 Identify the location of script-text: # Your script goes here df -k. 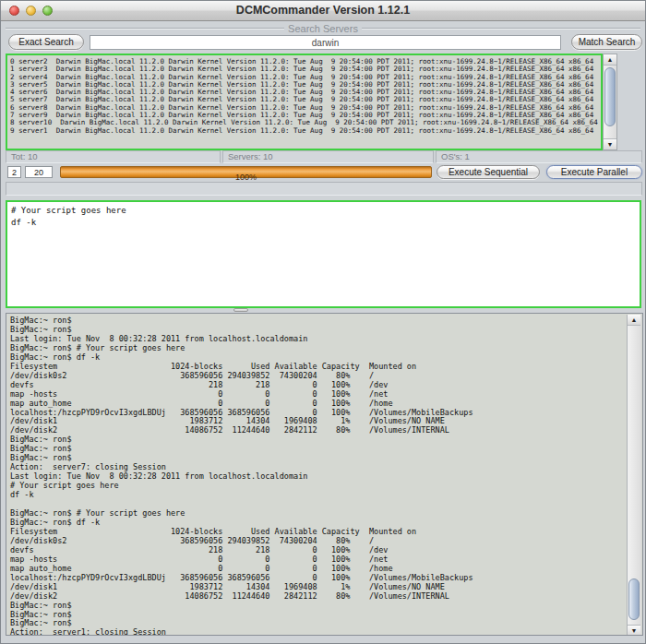
(323, 215).